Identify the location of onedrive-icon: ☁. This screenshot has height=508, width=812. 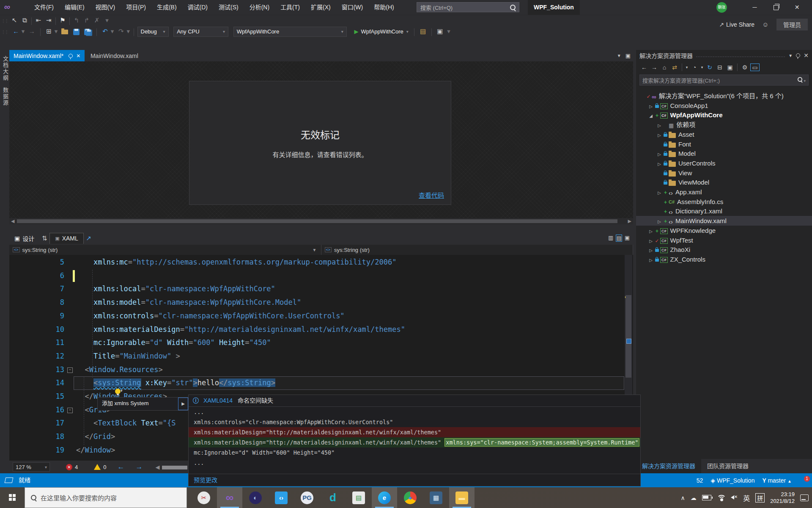
(694, 498).